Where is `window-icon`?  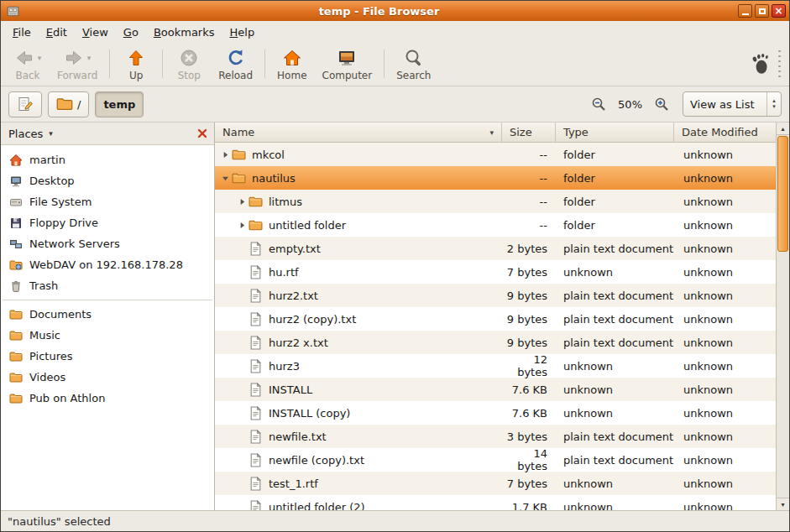
window-icon is located at coordinates (13, 12).